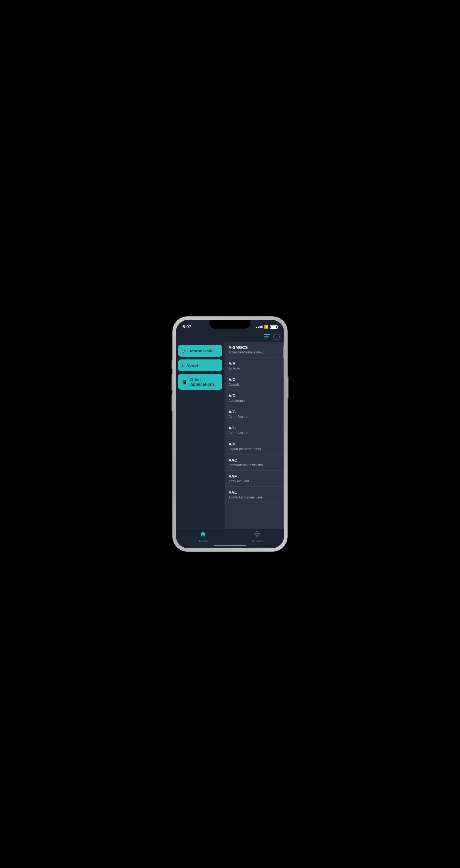  I want to click on list-item: AAF Army Air Field, so click(254, 478).